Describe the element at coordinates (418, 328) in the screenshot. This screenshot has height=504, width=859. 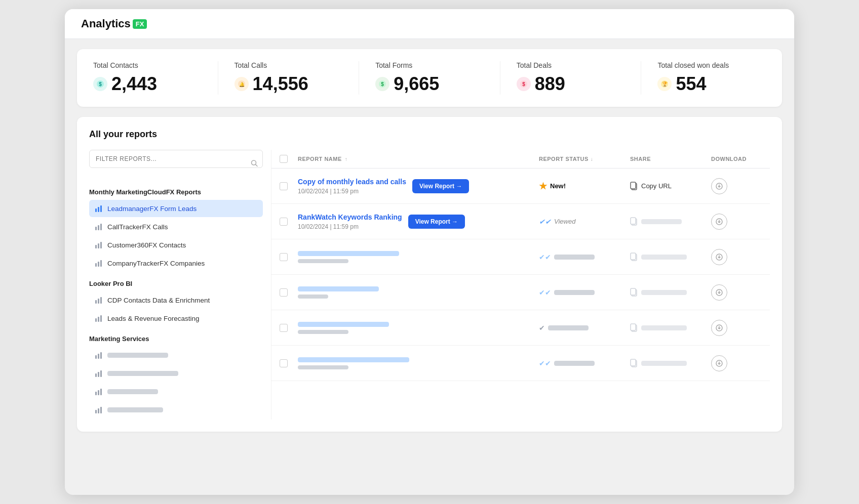
I see `row-5-name-cell` at that location.